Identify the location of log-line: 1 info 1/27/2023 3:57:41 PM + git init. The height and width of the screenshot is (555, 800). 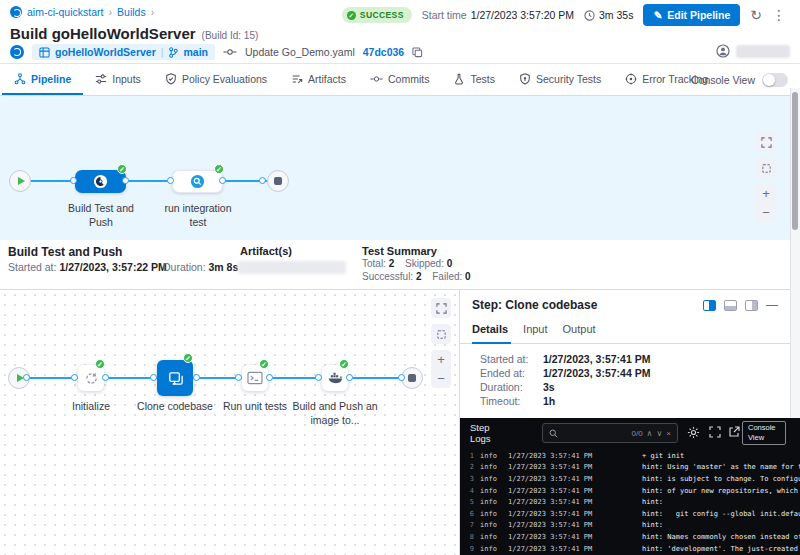
(630, 456).